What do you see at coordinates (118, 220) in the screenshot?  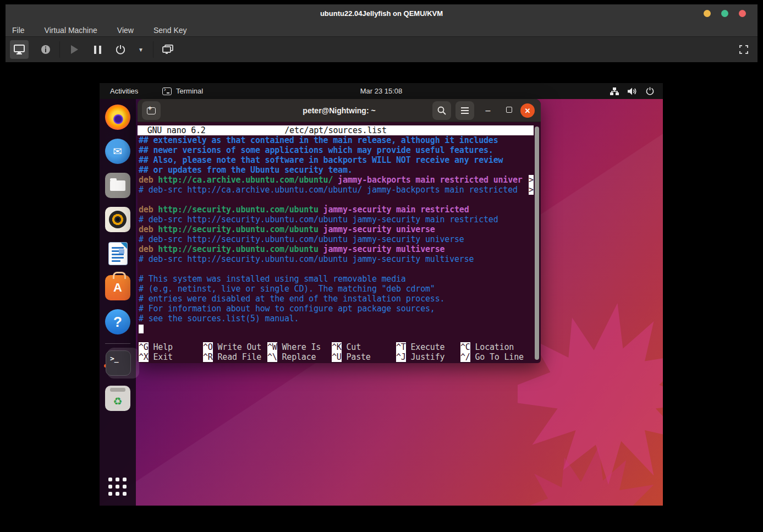 I see `dock-item-rhythmbox` at bounding box center [118, 220].